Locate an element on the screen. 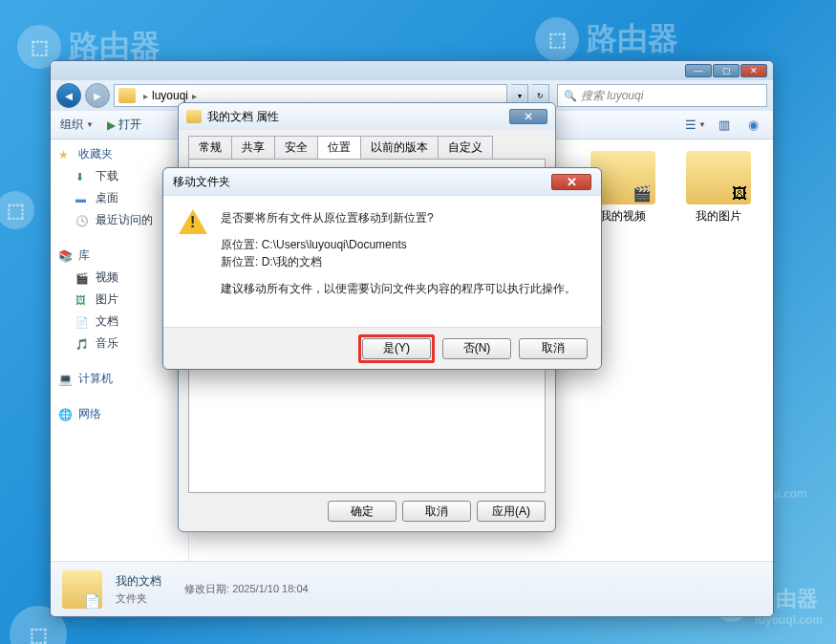 Image resolution: width=836 pixels, height=644 pixels. music-icon is located at coordinates (83, 344).